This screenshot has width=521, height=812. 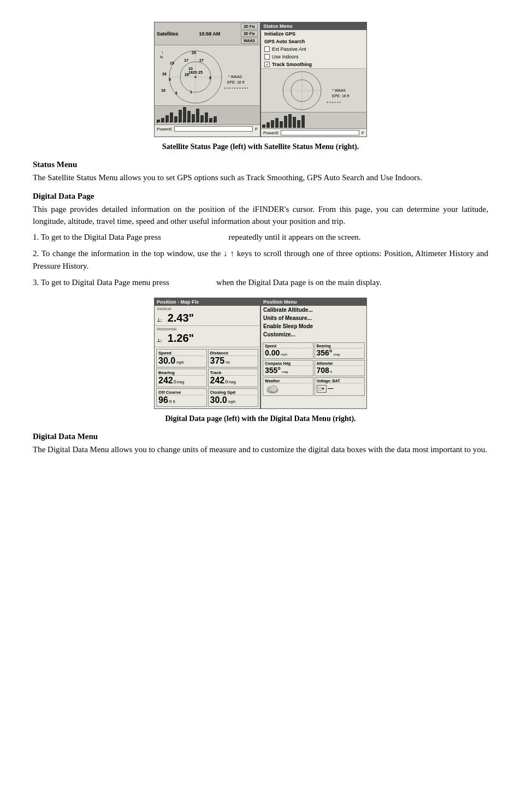 I want to click on menu-units-of-measure: Units of Measure..., so click(x=313, y=318).